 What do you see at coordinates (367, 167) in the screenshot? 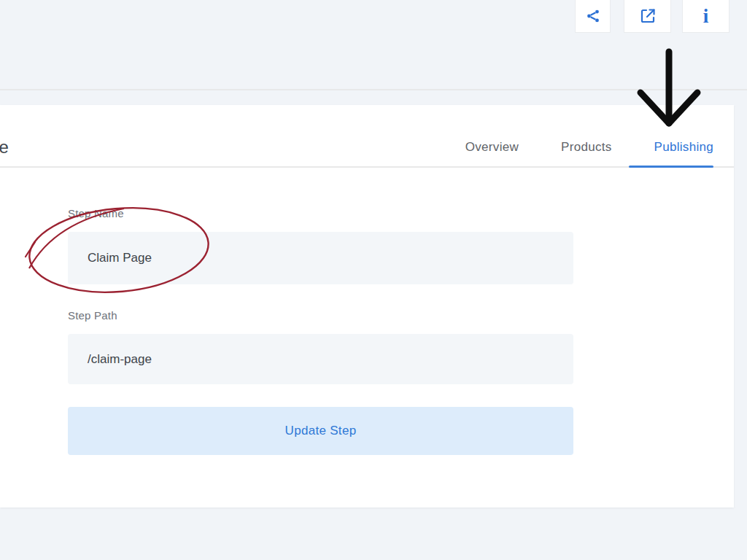
I see `tabs-divider` at bounding box center [367, 167].